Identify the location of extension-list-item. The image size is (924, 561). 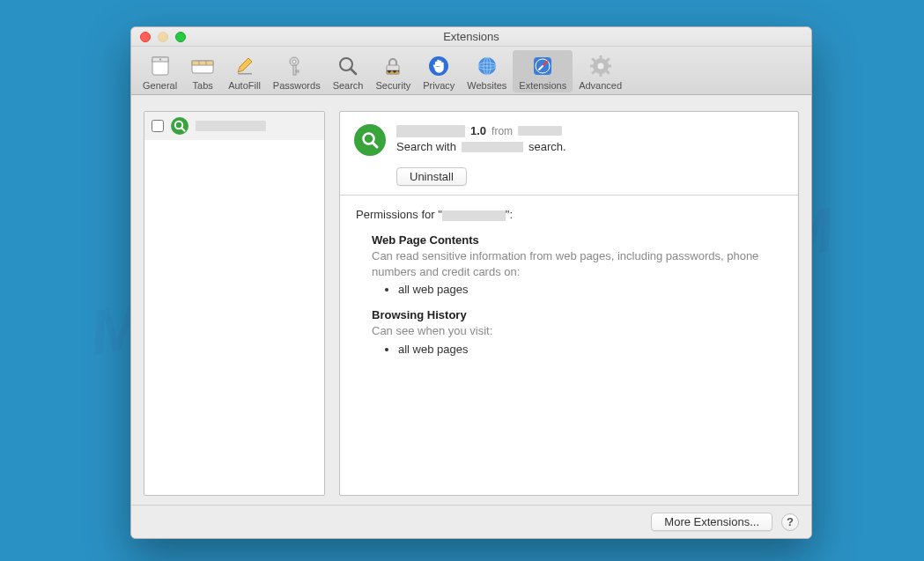
(234, 126).